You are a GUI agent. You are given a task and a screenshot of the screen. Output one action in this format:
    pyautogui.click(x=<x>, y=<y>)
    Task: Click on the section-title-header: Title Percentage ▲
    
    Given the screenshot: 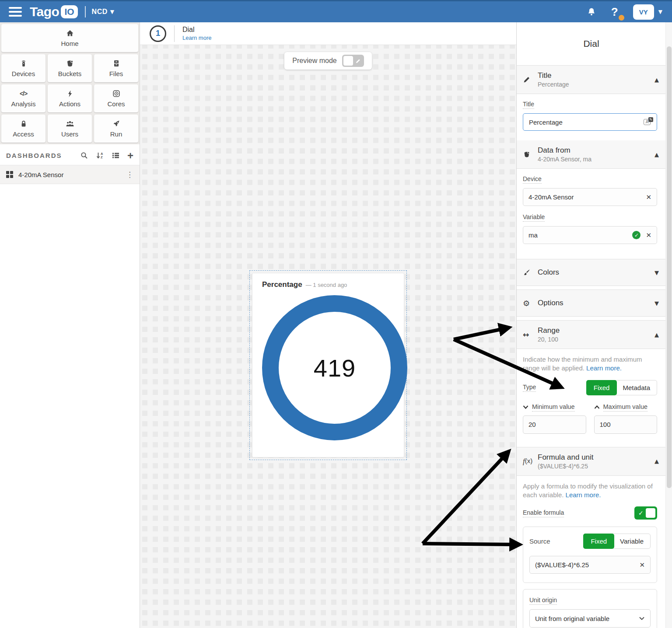 What is the action you would take?
    pyautogui.click(x=592, y=80)
    